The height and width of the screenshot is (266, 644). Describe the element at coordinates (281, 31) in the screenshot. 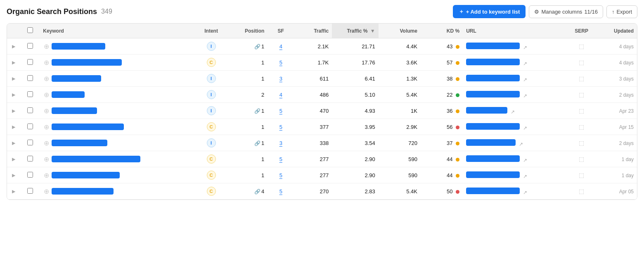

I see `th-sf: SF` at that location.